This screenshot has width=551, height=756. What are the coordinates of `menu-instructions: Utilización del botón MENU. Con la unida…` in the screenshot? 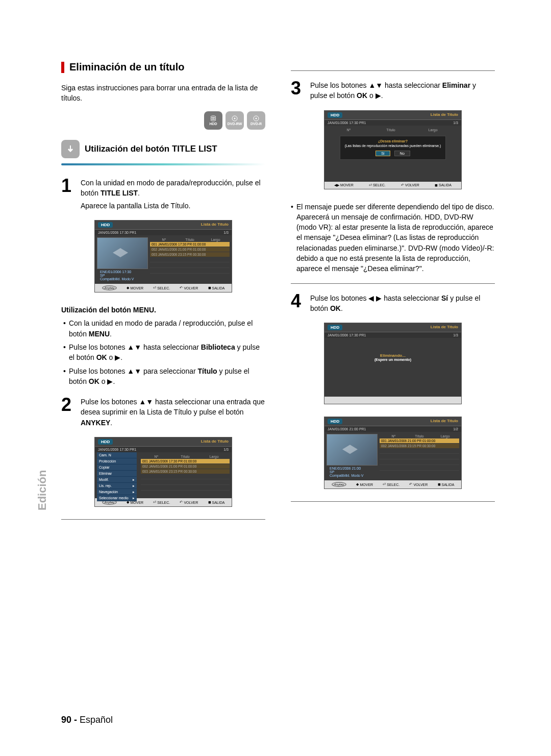 It's located at (163, 346).